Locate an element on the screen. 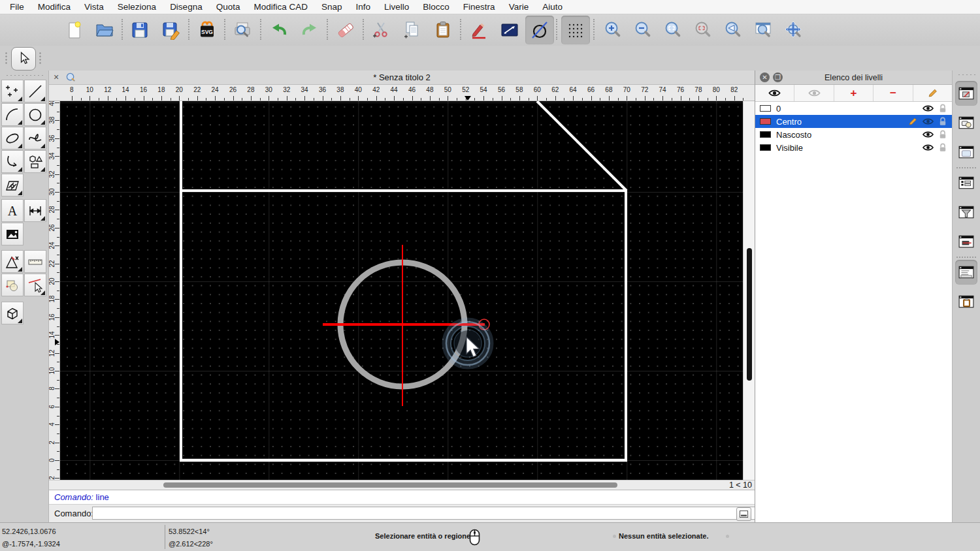  text-tool-button: A is located at coordinates (12, 210).